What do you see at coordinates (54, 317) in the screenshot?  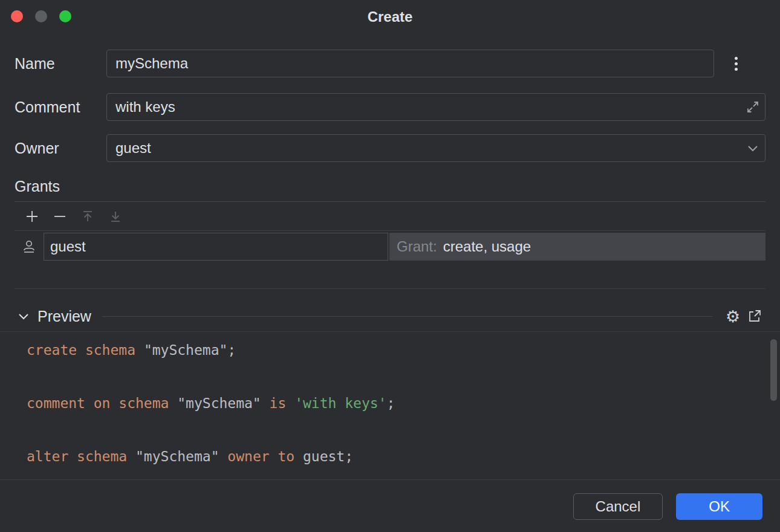 I see `preview-toggle: Preview` at bounding box center [54, 317].